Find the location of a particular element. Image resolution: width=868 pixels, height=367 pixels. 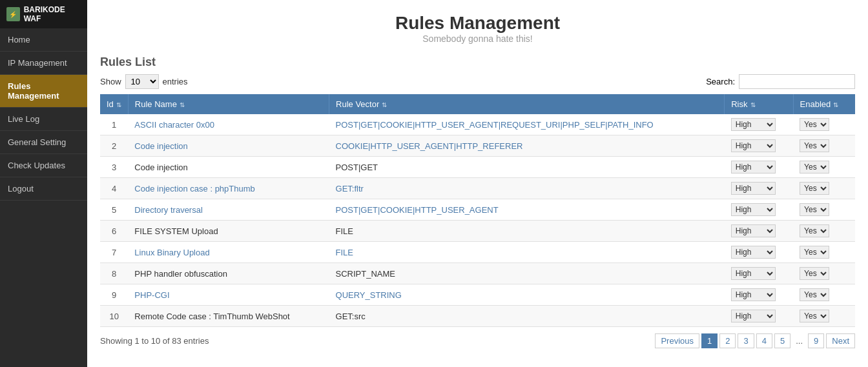

row-rule-name: Code injection case : phpThumb is located at coordinates (229, 188).